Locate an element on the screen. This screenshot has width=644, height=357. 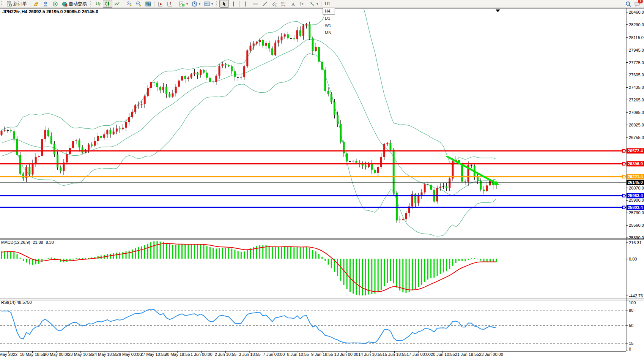
rsi-line is located at coordinates (249, 326).